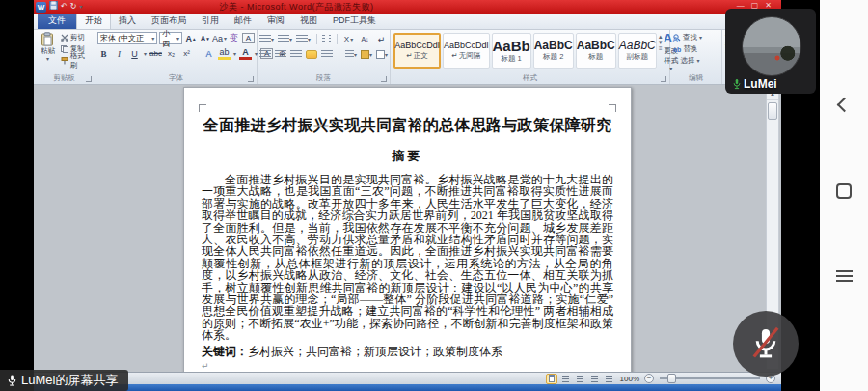 This screenshot has width=868, height=391. I want to click on replace-button: ab 替换, so click(696, 49).